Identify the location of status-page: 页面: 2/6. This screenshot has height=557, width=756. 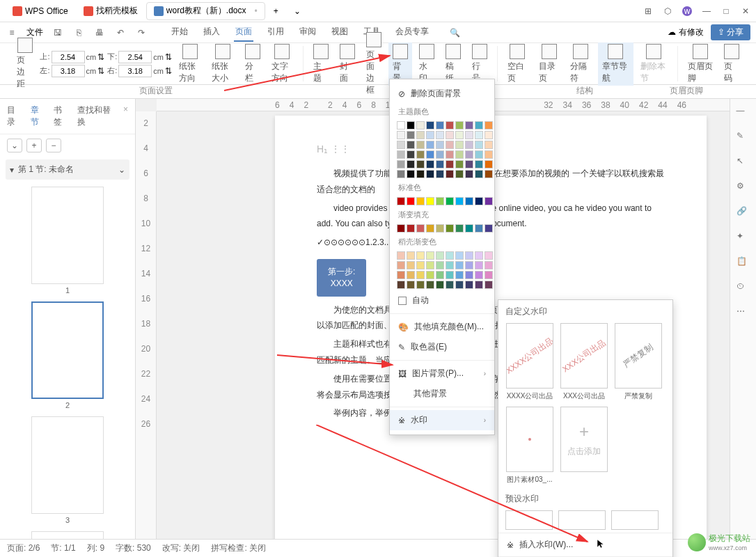
(24, 549).